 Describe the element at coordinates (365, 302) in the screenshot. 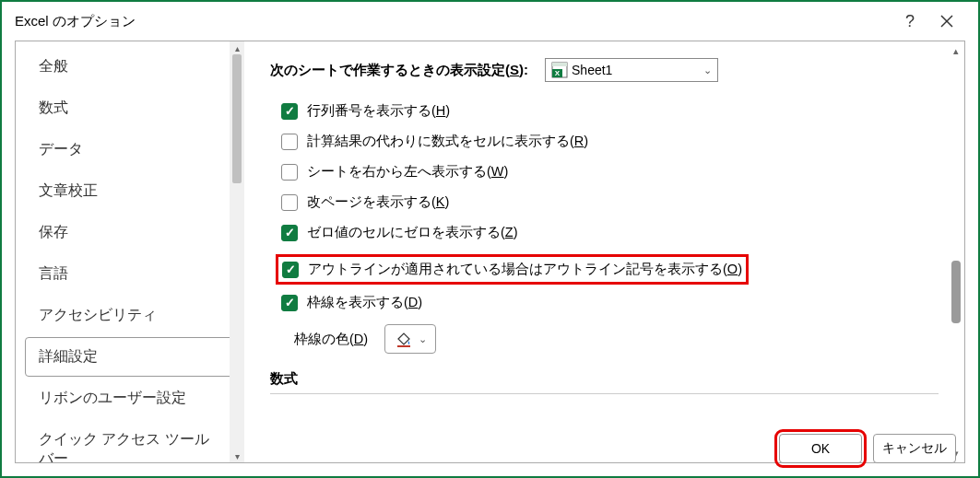

I see `checkbox-label: 枠線を表示する(D)` at that location.